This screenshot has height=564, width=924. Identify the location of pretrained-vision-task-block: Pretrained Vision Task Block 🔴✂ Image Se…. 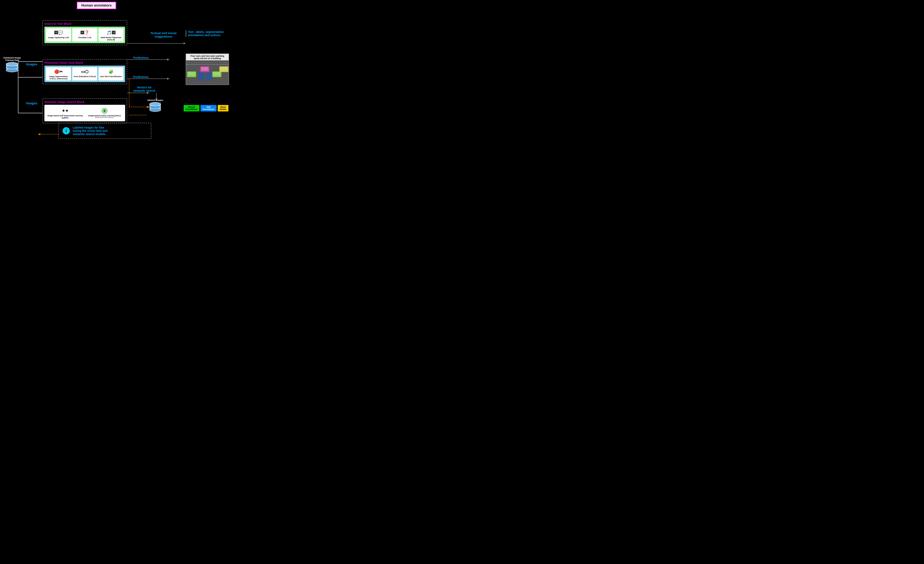
(85, 72).